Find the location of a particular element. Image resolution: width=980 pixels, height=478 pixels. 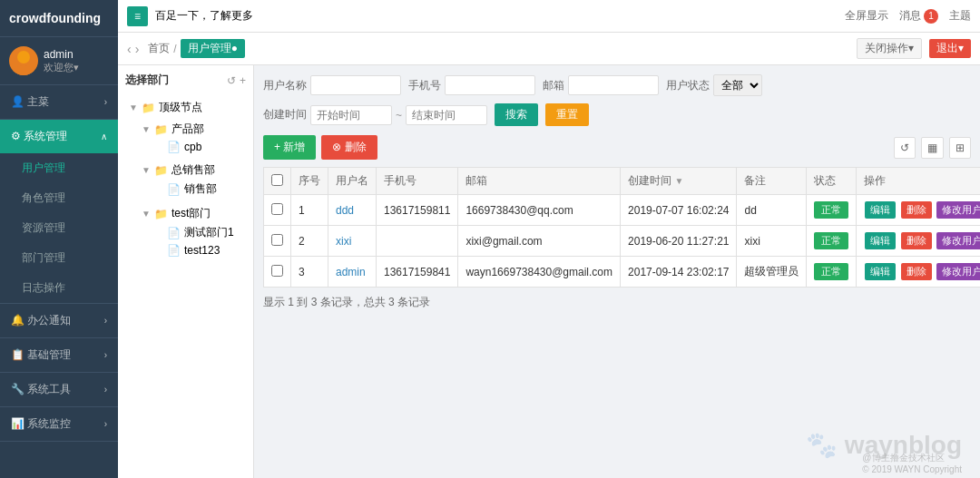

username-link: admin is located at coordinates (350, 272).